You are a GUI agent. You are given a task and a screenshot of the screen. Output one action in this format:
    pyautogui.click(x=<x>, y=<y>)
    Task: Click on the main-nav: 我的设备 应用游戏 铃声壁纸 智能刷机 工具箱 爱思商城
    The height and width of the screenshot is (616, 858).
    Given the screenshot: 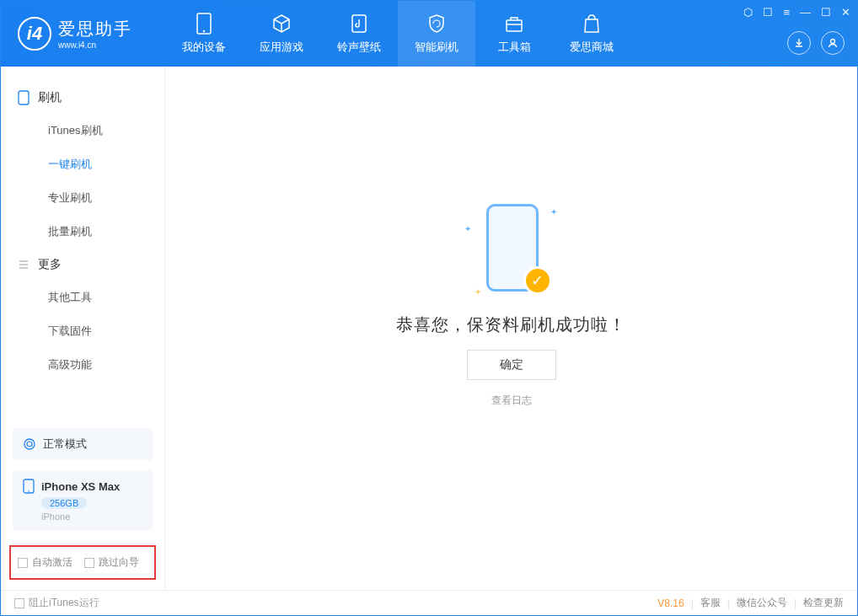 What is the action you would take?
    pyautogui.click(x=398, y=34)
    